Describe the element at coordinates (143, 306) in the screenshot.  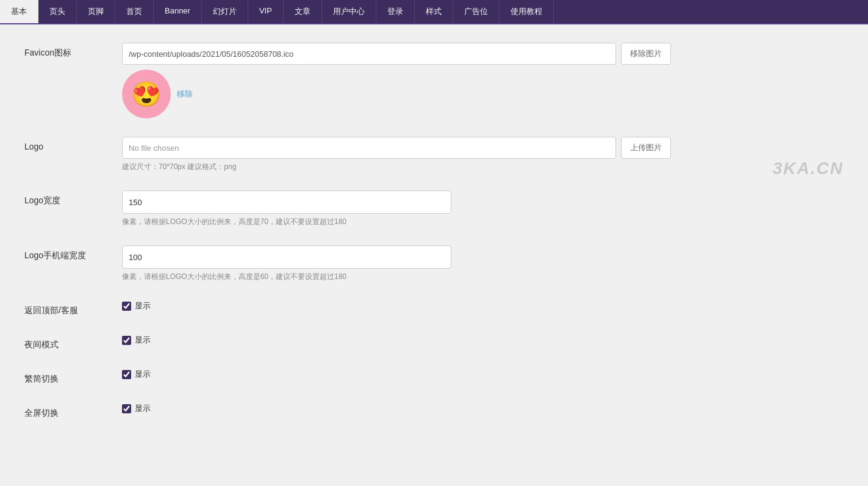
I see `back-to-top-checkbox-label: 显示` at that location.